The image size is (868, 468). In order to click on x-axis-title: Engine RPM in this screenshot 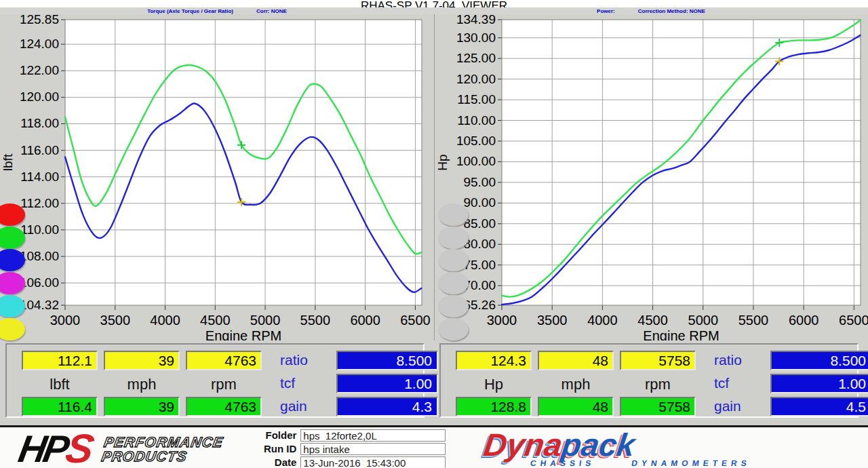, I will do `click(243, 334)`.